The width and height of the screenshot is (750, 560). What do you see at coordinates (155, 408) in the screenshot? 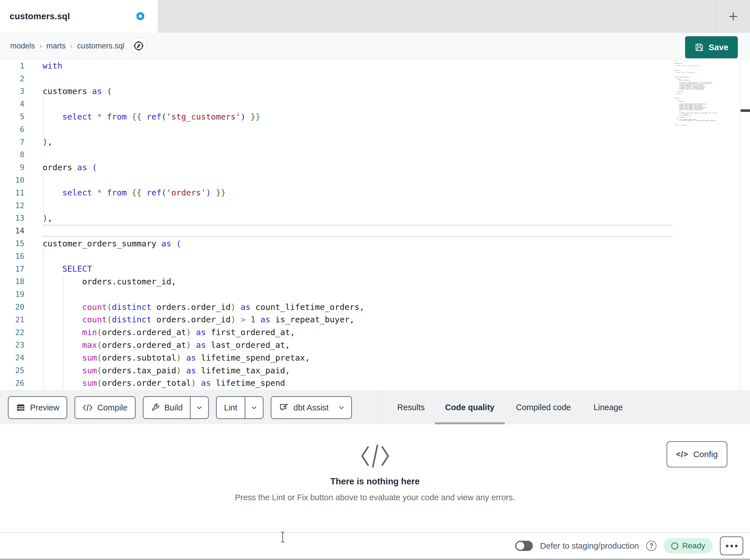
I see `wrench-icon` at bounding box center [155, 408].